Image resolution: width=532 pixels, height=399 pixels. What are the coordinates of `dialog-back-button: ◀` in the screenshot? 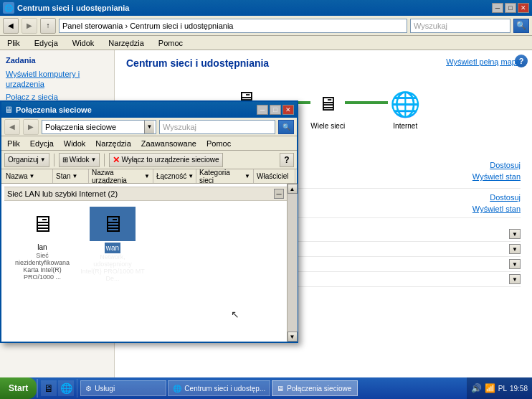 It's located at (12, 127).